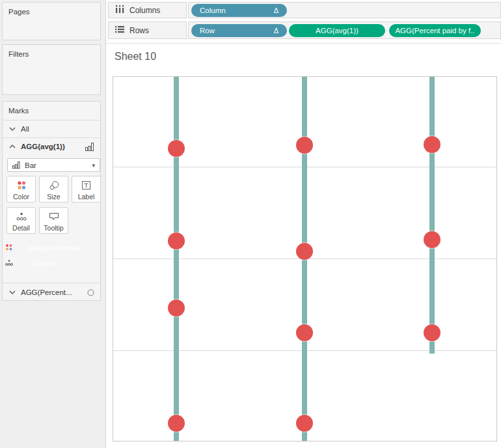  I want to click on size-icon, so click(54, 186).